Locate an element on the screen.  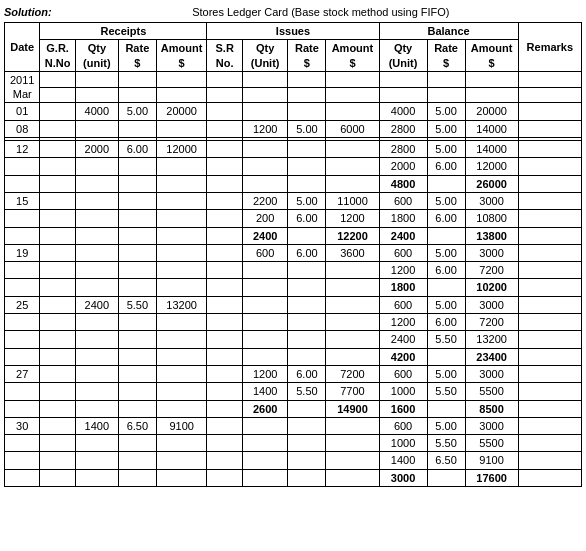
sub-total-row: 2600 14900 1600 8500 is located at coordinates (294, 408).